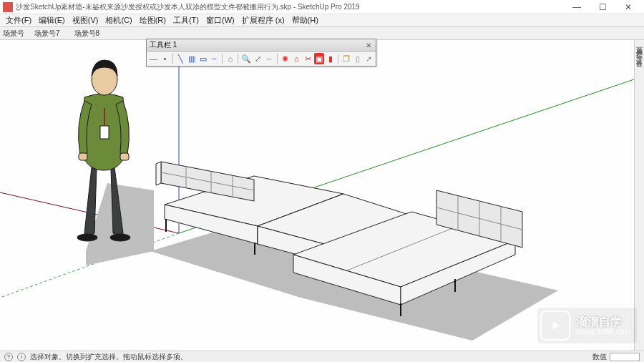 The height and width of the screenshot is (362, 644). Describe the element at coordinates (369, 46) in the screenshot. I see `toolbar-close-icon: ✕` at that location.